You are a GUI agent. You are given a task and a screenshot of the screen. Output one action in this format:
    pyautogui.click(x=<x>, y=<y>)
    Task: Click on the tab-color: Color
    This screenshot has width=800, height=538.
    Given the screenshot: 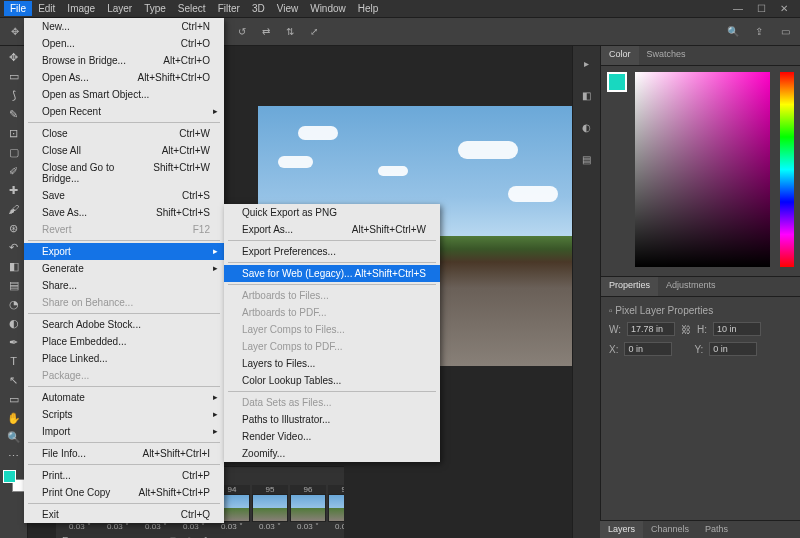 What is the action you would take?
    pyautogui.click(x=620, y=56)
    